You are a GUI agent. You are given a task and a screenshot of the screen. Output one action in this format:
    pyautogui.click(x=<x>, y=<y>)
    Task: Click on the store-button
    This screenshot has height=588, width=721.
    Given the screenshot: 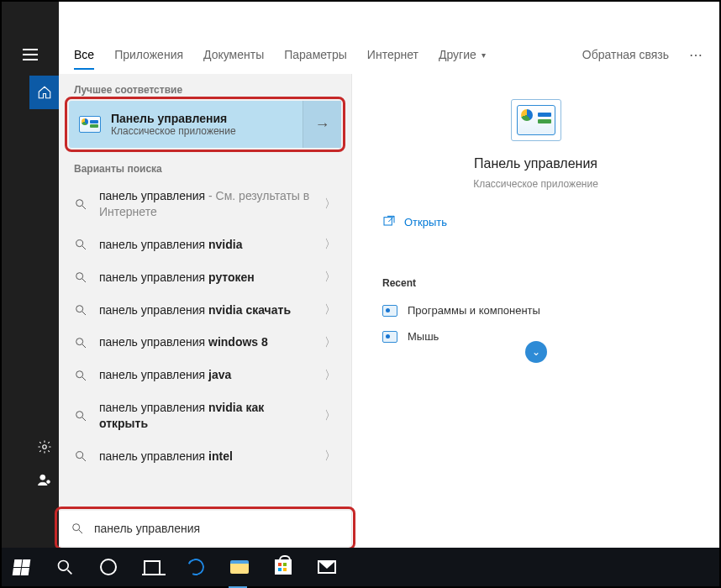 What is the action you would take?
    pyautogui.click(x=283, y=567)
    